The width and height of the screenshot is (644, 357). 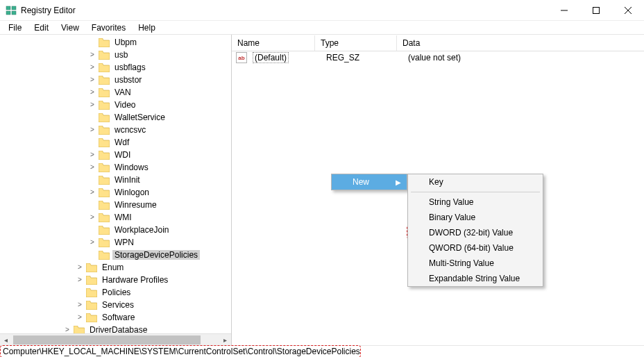 What do you see at coordinates (287, 58) in the screenshot?
I see `value-name: (Default)` at bounding box center [287, 58].